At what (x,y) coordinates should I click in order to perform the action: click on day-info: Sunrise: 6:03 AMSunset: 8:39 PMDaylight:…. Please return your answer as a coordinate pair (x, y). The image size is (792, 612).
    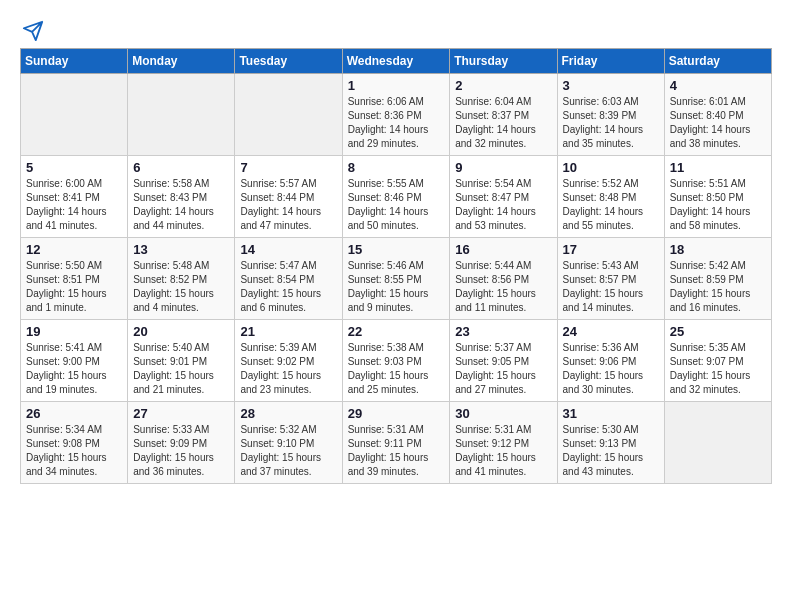
    Looking at the image, I should click on (611, 123).